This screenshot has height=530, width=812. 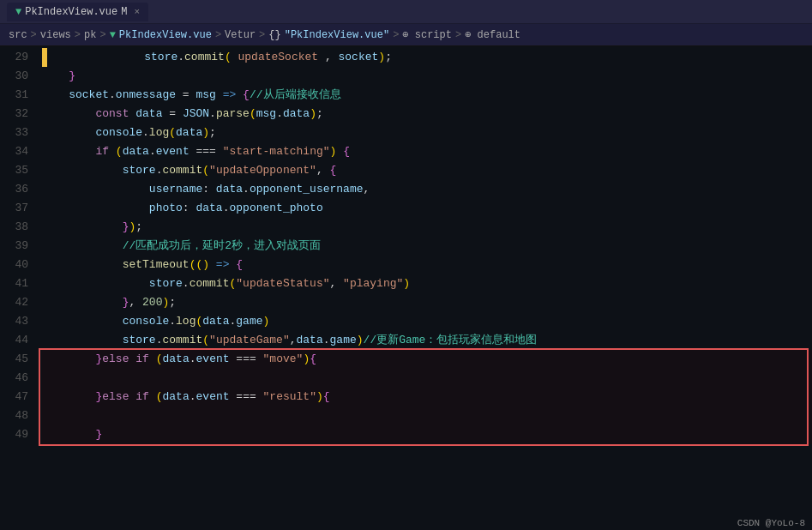 I want to click on code-line-35: store.commit("updateOpponent", {, so click(x=427, y=171).